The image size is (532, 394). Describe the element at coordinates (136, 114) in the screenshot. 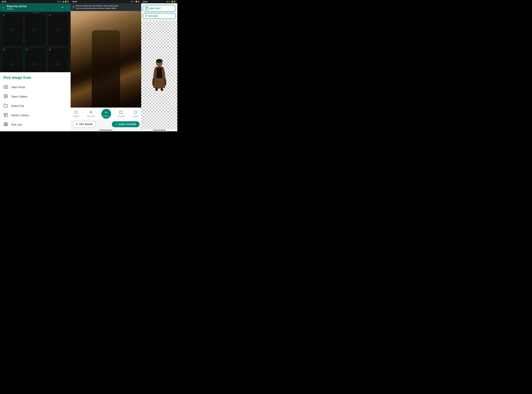

I see `cut-circle-tool: Cut circle` at that location.